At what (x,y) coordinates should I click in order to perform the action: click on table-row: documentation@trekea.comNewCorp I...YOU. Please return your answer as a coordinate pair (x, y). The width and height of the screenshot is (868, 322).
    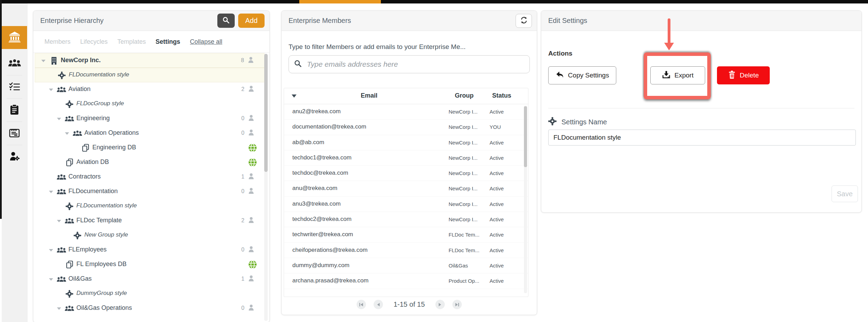
    Looking at the image, I should click on (406, 127).